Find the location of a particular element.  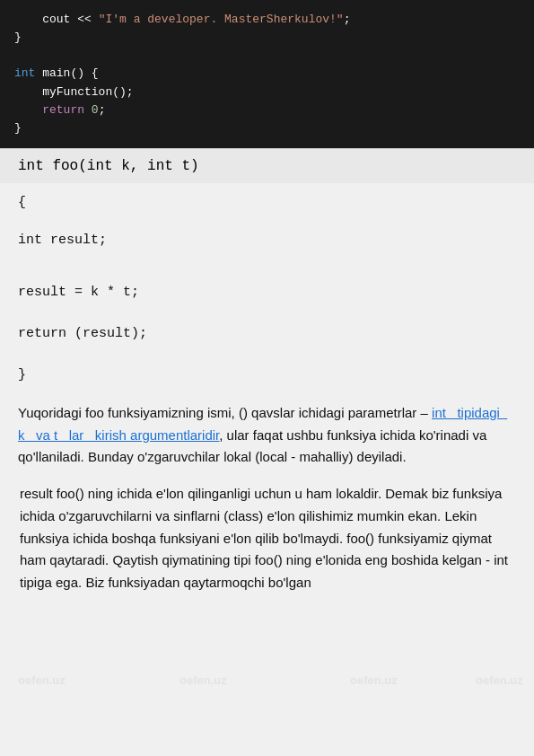

code-line-2: } is located at coordinates (267, 38).